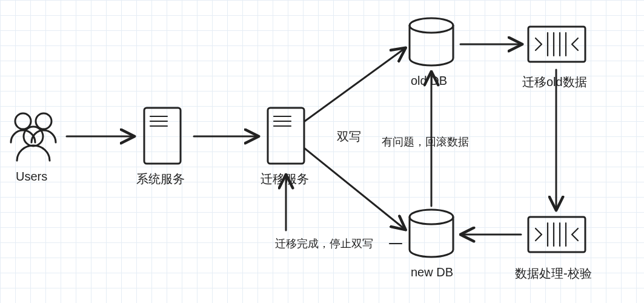 This screenshot has width=644, height=303. I want to click on new-db-label: new DB, so click(432, 273).